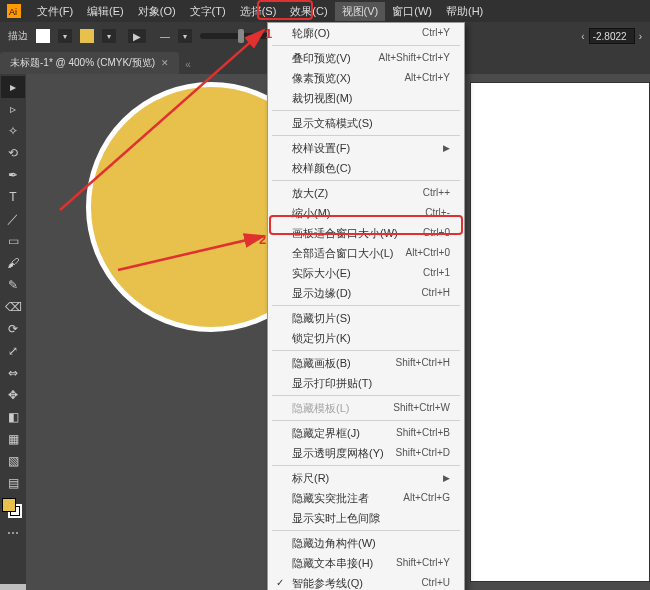 Image resolution: width=650 pixels, height=590 pixels. Describe the element at coordinates (308, 12) in the screenshot. I see `menu-effect: 效果(C)` at that location.